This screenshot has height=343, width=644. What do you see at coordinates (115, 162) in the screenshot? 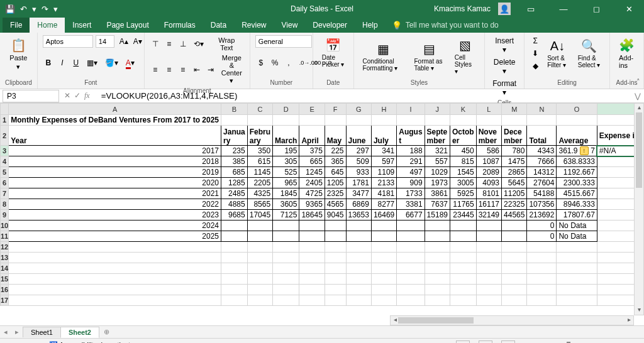
I see `cell-A4: 2018` at bounding box center [115, 162].